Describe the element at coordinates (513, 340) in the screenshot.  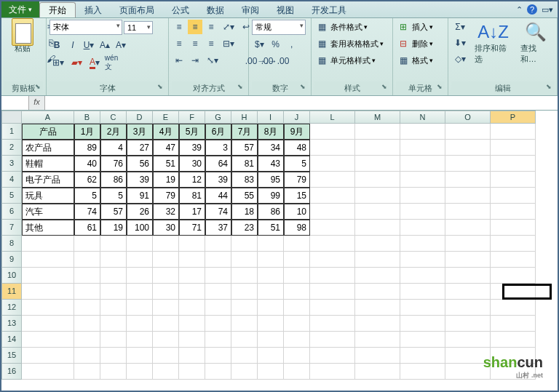
I see `cell-P14` at that location.